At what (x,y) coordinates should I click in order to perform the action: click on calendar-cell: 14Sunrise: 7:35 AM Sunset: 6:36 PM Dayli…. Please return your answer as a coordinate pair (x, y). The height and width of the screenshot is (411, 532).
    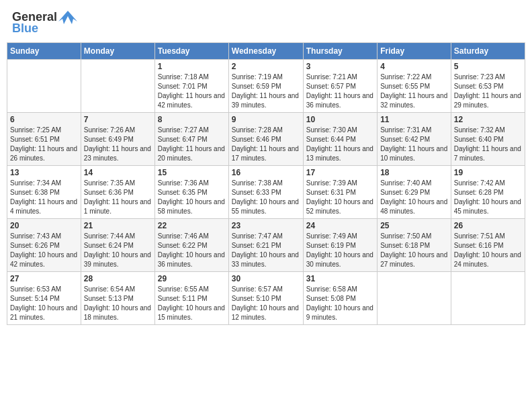
    Looking at the image, I should click on (118, 192).